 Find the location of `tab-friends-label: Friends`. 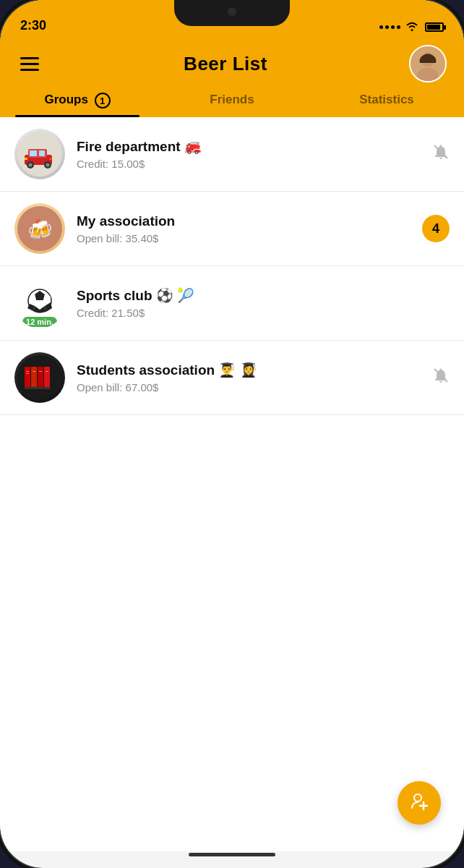

tab-friends-label: Friends is located at coordinates (231, 100).